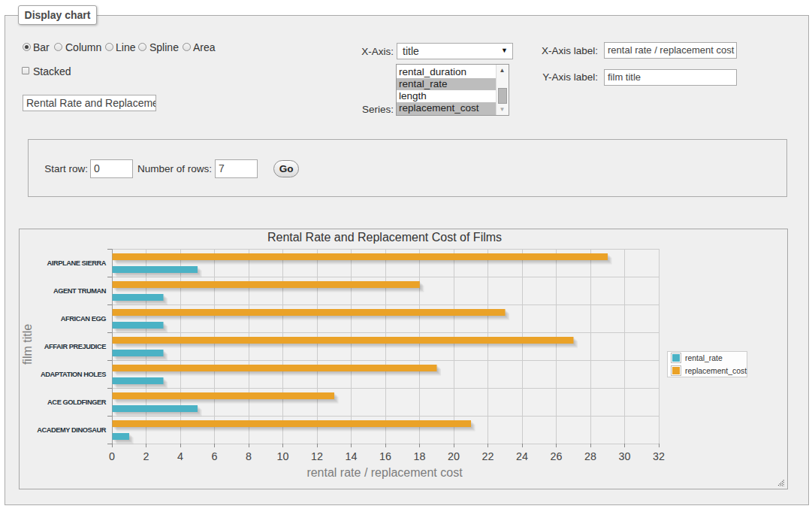 The height and width of the screenshot is (512, 812). I want to click on svg-text: ACADEMY DINOSAUR, so click(72, 430).